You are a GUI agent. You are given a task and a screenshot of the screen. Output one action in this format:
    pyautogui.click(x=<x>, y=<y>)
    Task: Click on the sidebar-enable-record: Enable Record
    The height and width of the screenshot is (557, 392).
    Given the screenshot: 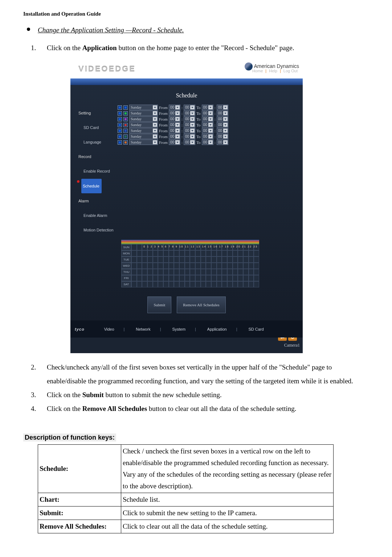 What is the action you would take?
    pyautogui.click(x=101, y=171)
    